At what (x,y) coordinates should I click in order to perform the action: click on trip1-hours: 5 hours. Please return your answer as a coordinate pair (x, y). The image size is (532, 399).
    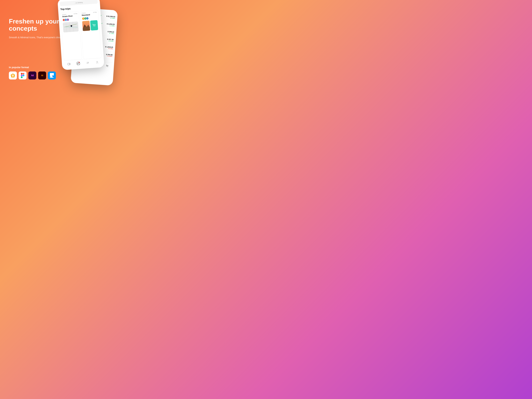
    Looking at the image, I should click on (64, 14).